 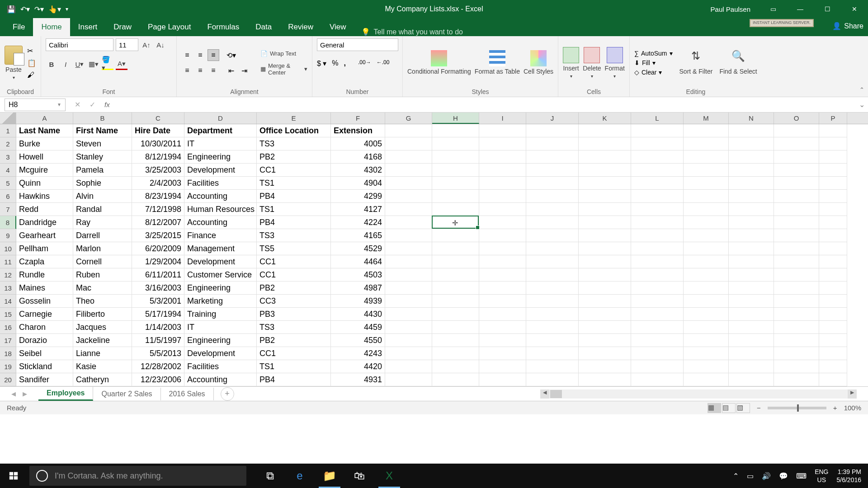 What do you see at coordinates (657, 118) in the screenshot?
I see `column-header: L` at bounding box center [657, 118].